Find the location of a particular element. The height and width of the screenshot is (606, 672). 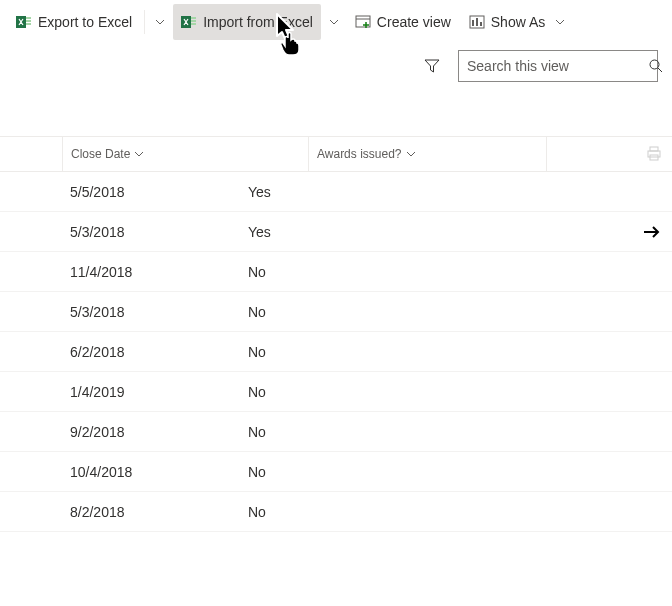

table-row: 5/5/2018Yes is located at coordinates (336, 192).